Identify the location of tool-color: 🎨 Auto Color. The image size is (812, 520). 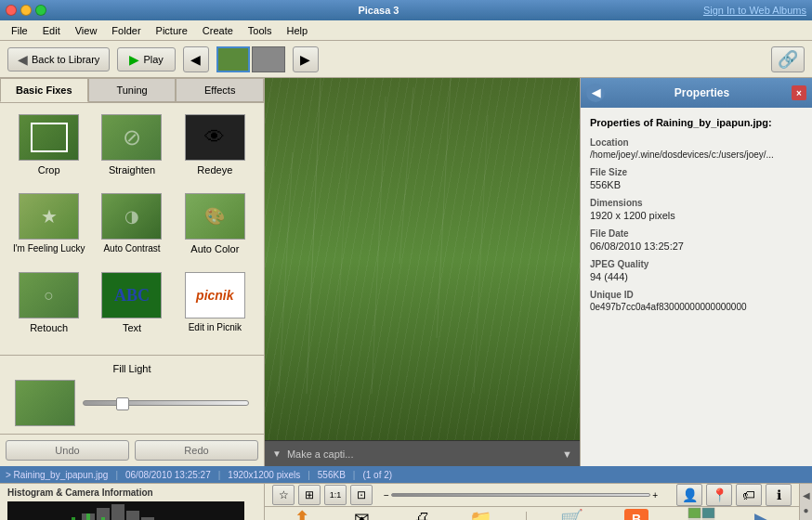
(216, 228).